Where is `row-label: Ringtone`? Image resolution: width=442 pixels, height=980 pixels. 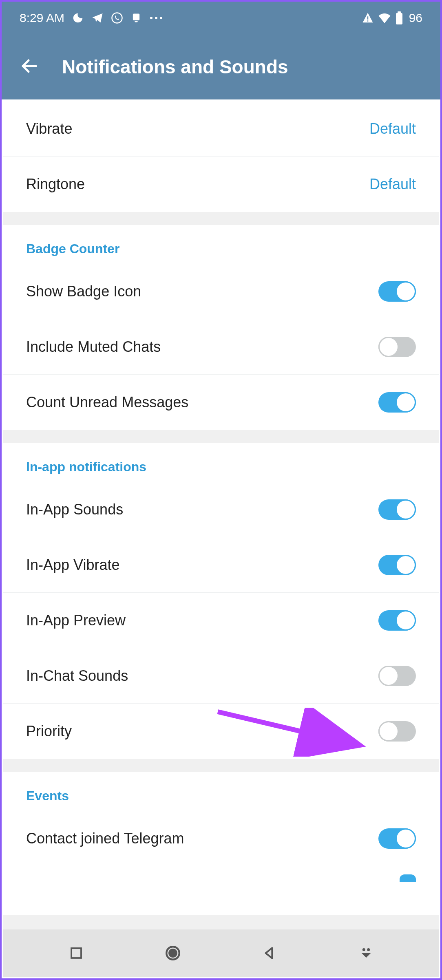
row-label: Ringtone is located at coordinates (55, 184).